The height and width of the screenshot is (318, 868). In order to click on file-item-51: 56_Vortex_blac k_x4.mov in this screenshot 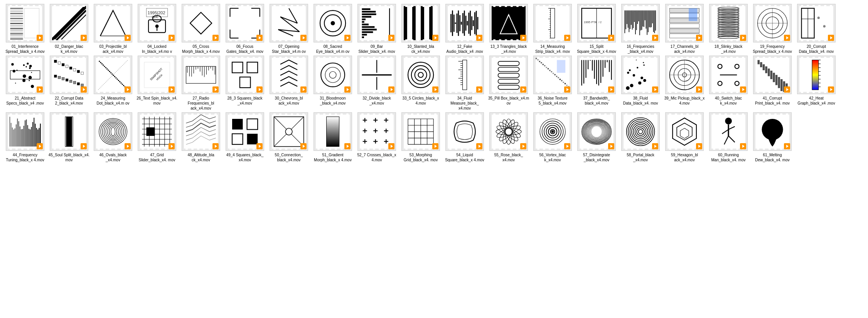, I will do `click(553, 137)`.